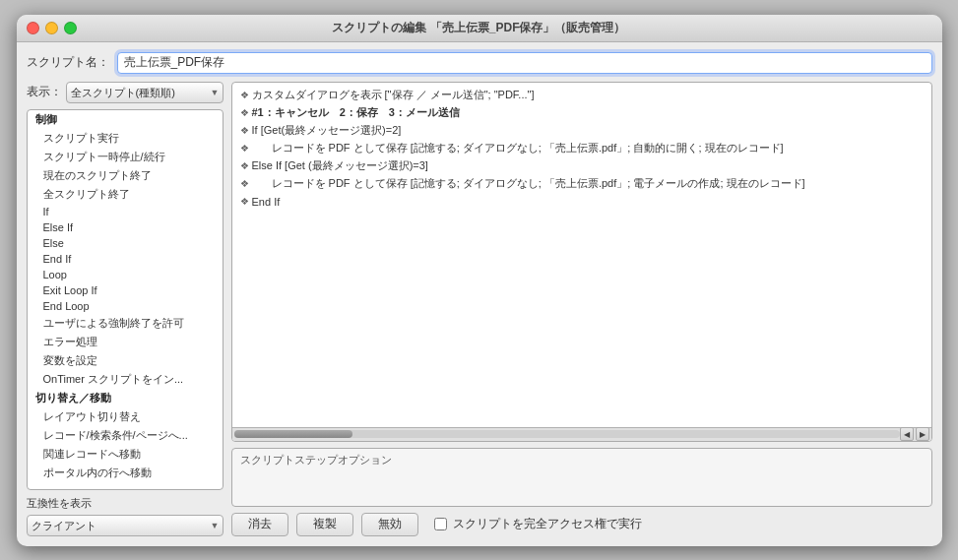 The image size is (958, 560). Describe the element at coordinates (125, 259) in the screenshot. I see `list-item: End If` at that location.